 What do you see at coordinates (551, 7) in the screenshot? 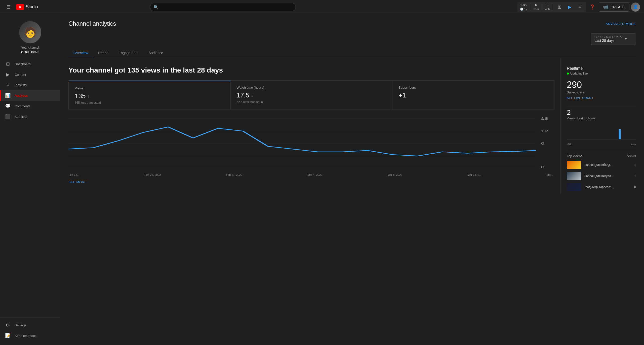
I see `stats-pills: 1.8K 🕐 1y 0 60m 2 48h ⊞ ▶ ≡` at bounding box center [551, 7].